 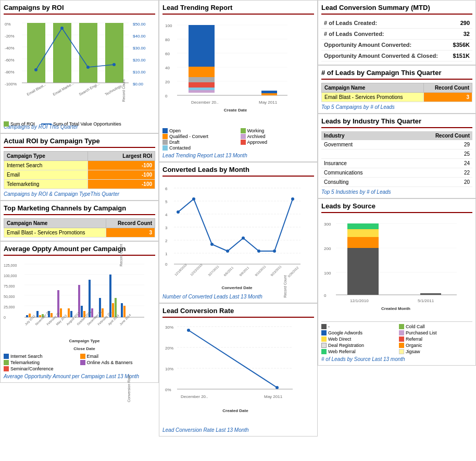 What do you see at coordinates (397, 9) in the screenshot?
I see `lead-conversion-summary-title: Lead Conversion Summary (MTD)` at bounding box center [397, 9].